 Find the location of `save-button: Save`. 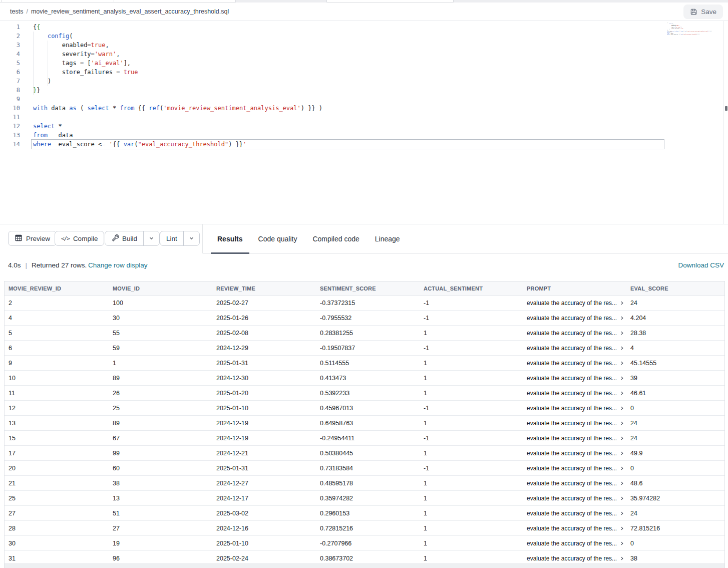

save-button: Save is located at coordinates (703, 12).